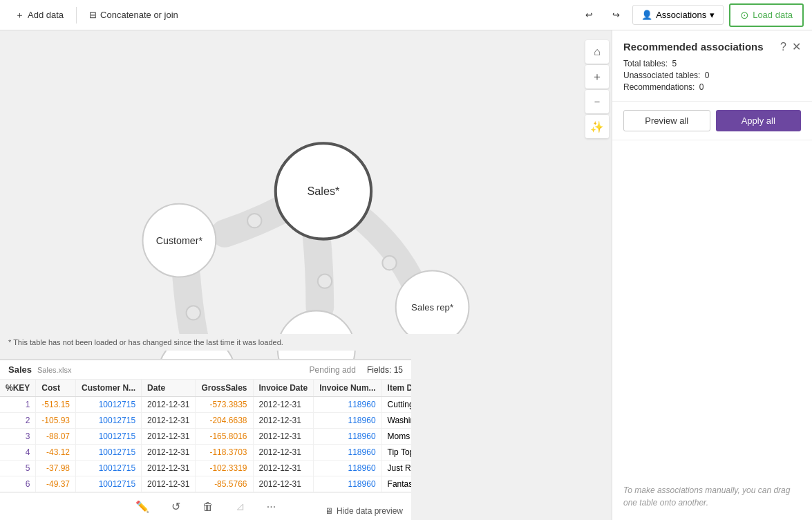 Image resolution: width=812 pixels, height=520 pixels. Describe the element at coordinates (659, 87) in the screenshot. I see `recommendations-label: Recommendations:` at that location.